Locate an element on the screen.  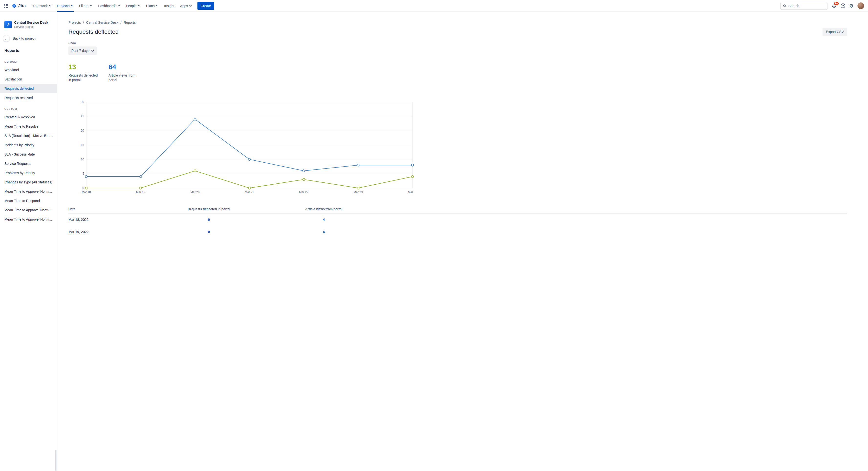
nav-plans: Plans is located at coordinates (152, 6).